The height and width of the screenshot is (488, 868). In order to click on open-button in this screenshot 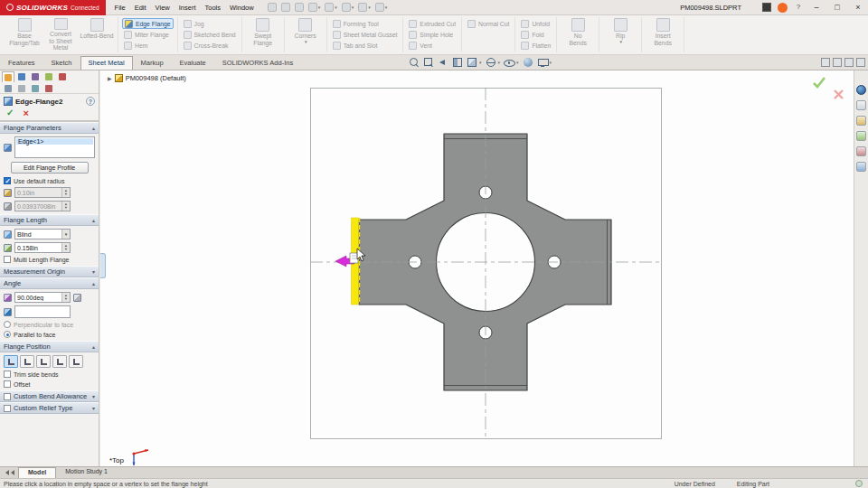, I will do `click(299, 7)`.